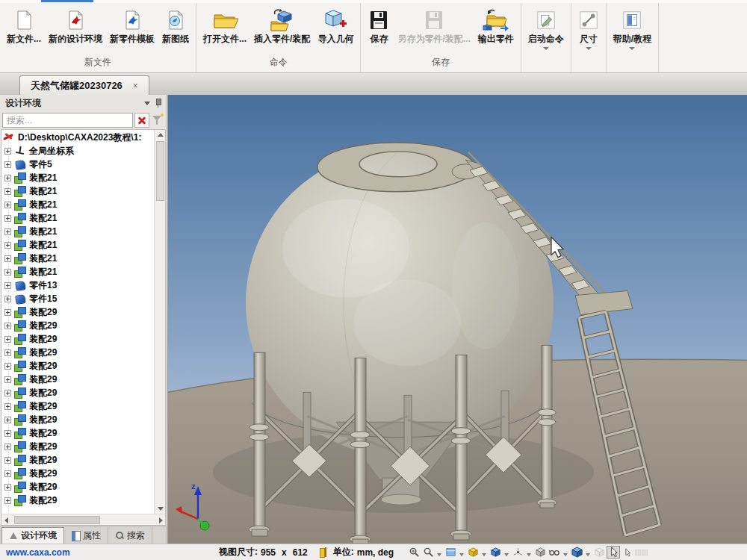 This screenshot has width=747, height=560. Describe the element at coordinates (577, 553) in the screenshot. I see `render-mode-icon` at that location.